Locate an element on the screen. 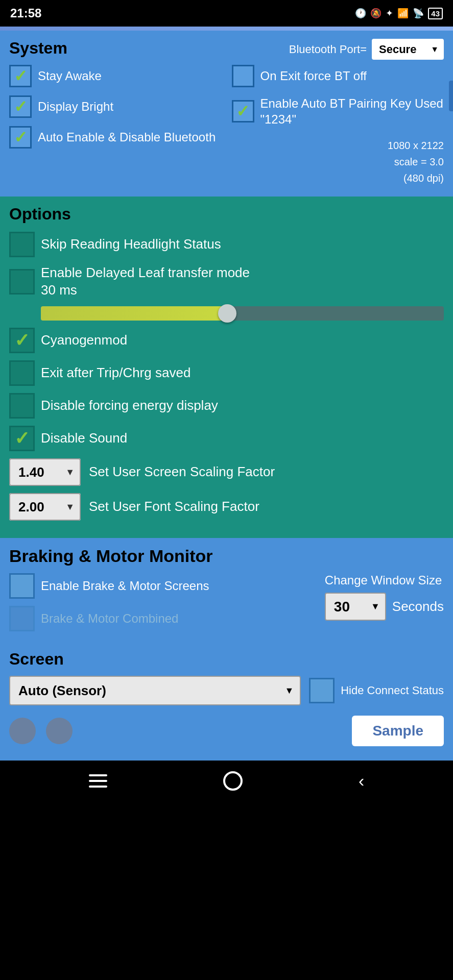 This screenshot has width=453, height=980. slider-thumb is located at coordinates (227, 313).